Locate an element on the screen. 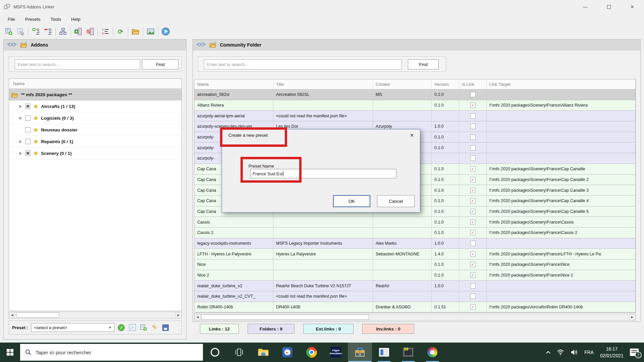 This screenshot has height=362, width=644. task-view-button is located at coordinates (239, 352).